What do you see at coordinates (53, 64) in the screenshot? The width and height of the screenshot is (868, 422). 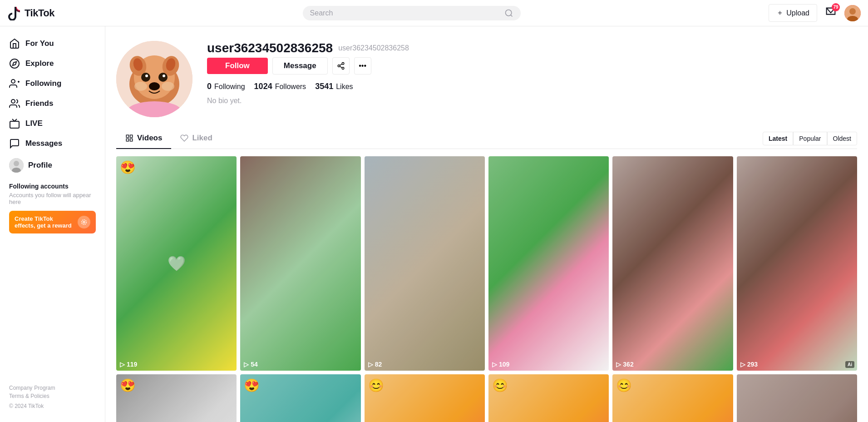 I see `sidebar-item-explore: Explore` at bounding box center [53, 64].